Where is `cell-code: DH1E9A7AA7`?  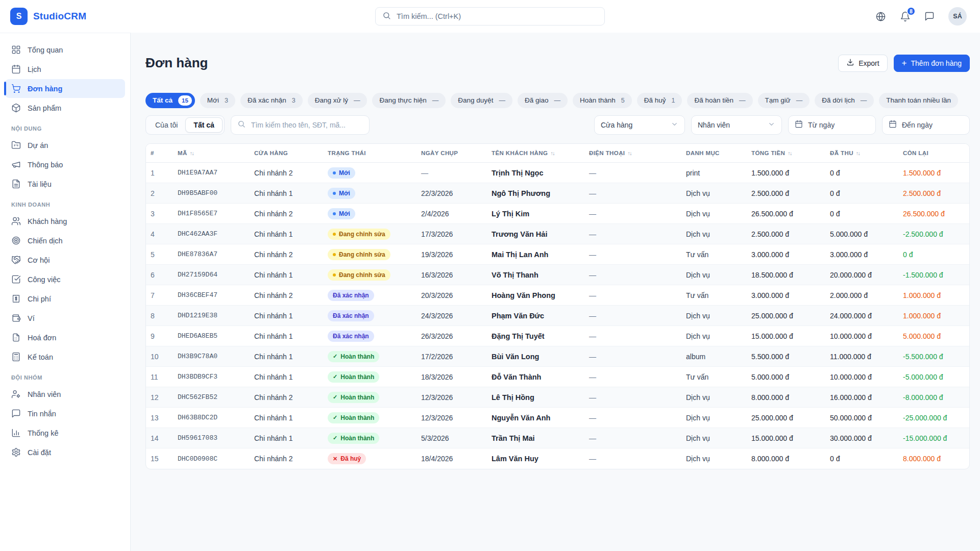
cell-code: DH1E9A7AA7 is located at coordinates (211, 173).